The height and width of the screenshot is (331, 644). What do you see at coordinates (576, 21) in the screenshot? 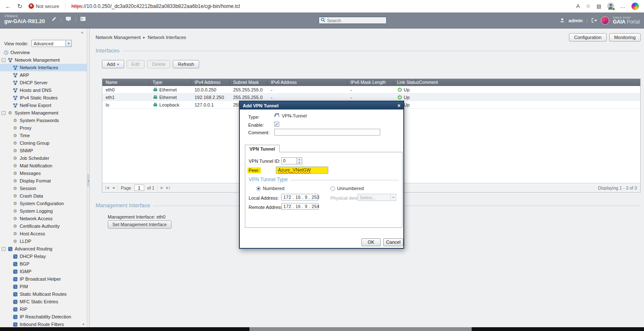
I see `logged-in-user: admin` at bounding box center [576, 21].